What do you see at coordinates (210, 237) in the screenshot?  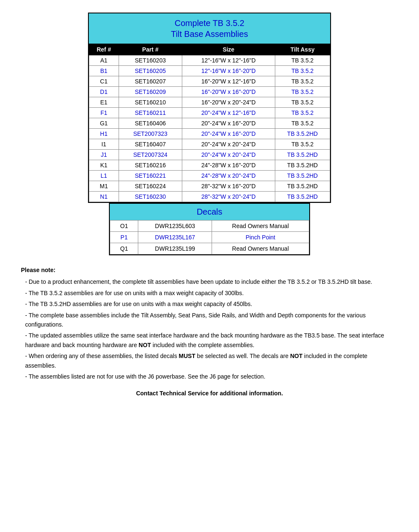 I see `decals-table-body: O1DWR1235L603Read Owners ManualP1DWR1235…` at bounding box center [210, 237].